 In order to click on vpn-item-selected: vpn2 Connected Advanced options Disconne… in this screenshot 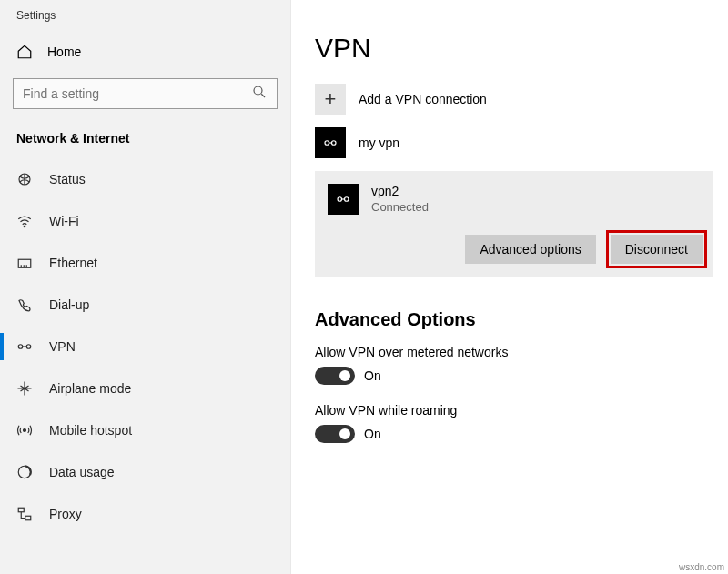, I will do `click(514, 224)`.